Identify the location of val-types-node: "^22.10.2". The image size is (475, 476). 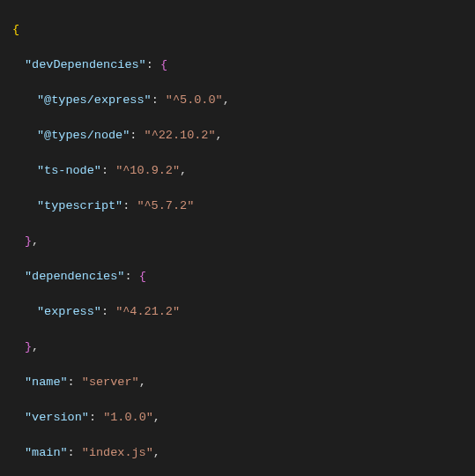
(180, 136).